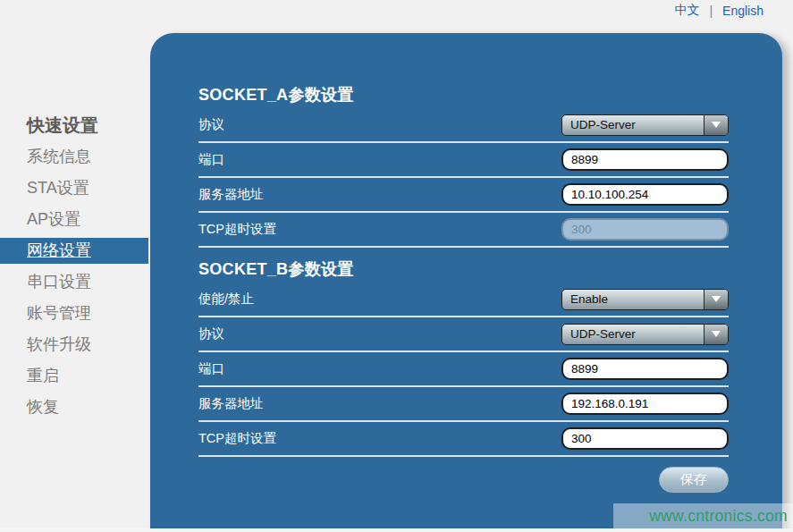 The height and width of the screenshot is (532, 793). What do you see at coordinates (645, 300) in the screenshot?
I see `dropdown: Enable` at bounding box center [645, 300].